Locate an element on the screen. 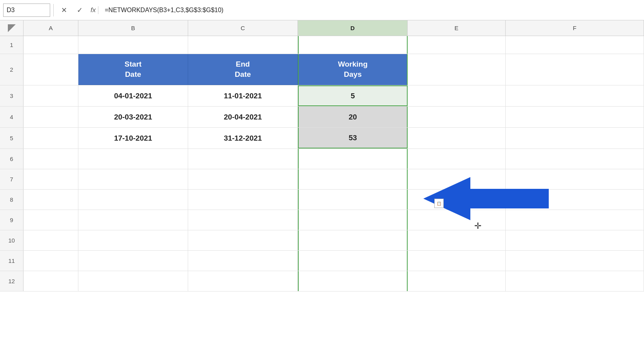  cell-f6 is located at coordinates (575, 159).